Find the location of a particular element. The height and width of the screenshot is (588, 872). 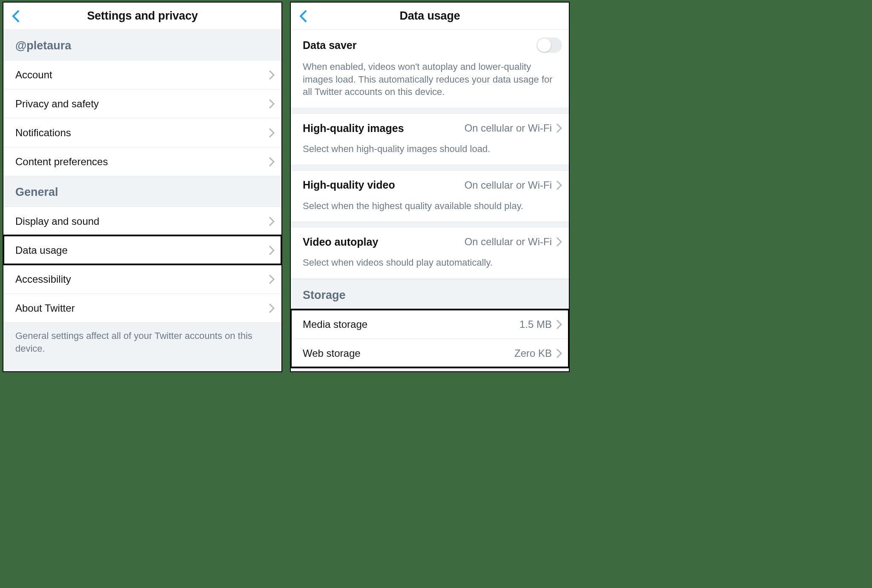

general-header: General is located at coordinates (142, 191).